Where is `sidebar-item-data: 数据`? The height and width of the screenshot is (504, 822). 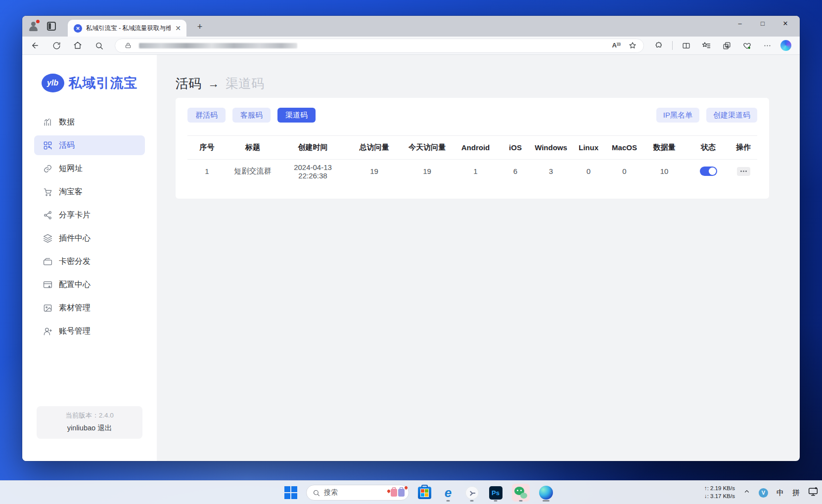 sidebar-item-data: 数据 is located at coordinates (90, 122).